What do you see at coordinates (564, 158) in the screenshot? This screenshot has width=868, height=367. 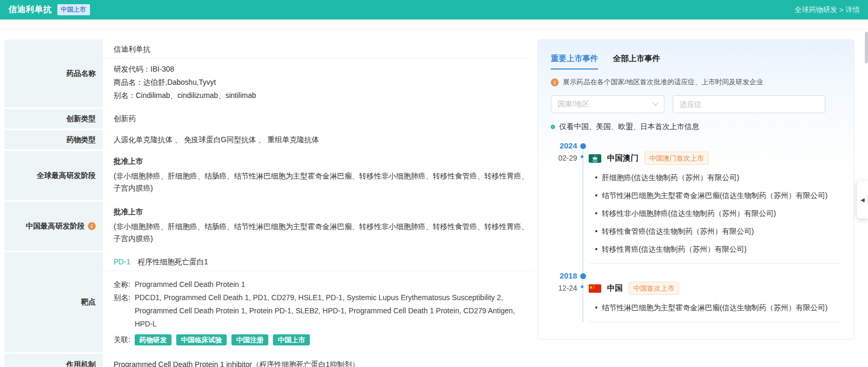 I see `event-date: 02-29` at bounding box center [564, 158].